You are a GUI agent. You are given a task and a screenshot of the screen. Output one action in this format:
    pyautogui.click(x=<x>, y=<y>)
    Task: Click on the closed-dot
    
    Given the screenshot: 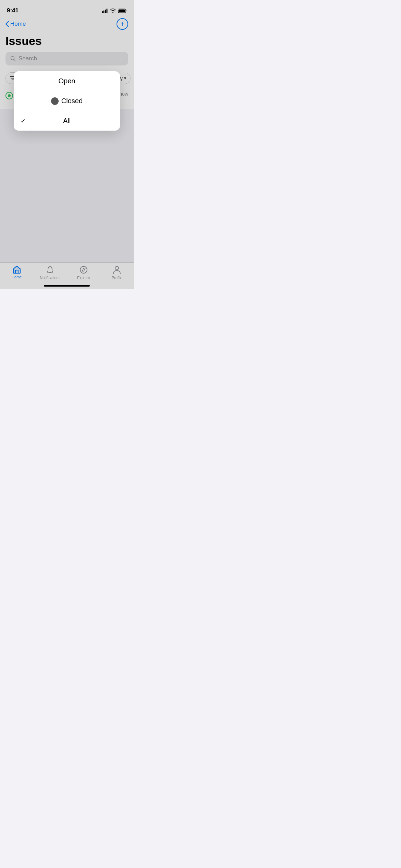 What is the action you would take?
    pyautogui.click(x=55, y=101)
    